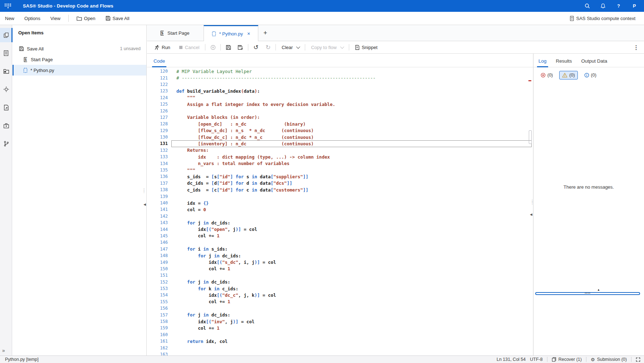  I want to click on fullscreen-toggle-icon, so click(638, 359).